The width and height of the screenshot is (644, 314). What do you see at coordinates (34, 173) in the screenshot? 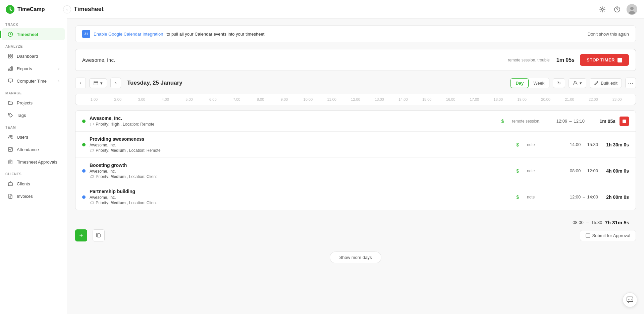
I see `section-label-clients: CLIENTS` at bounding box center [34, 173].